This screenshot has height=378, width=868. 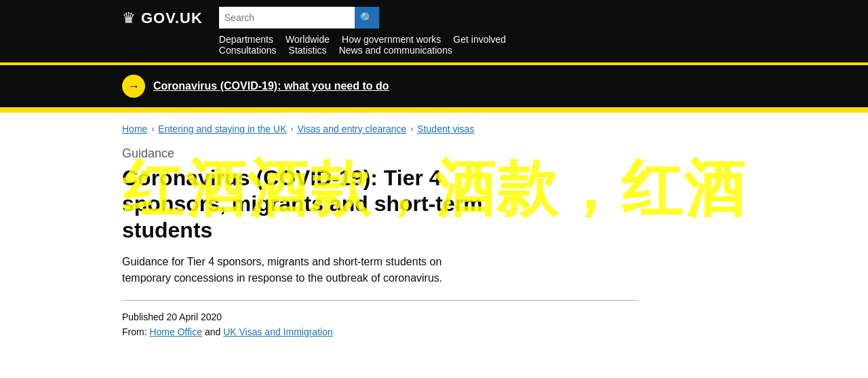 What do you see at coordinates (349, 129) in the screenshot?
I see `breadcrumb-sep-2: › Visas and entry clearance` at bounding box center [349, 129].